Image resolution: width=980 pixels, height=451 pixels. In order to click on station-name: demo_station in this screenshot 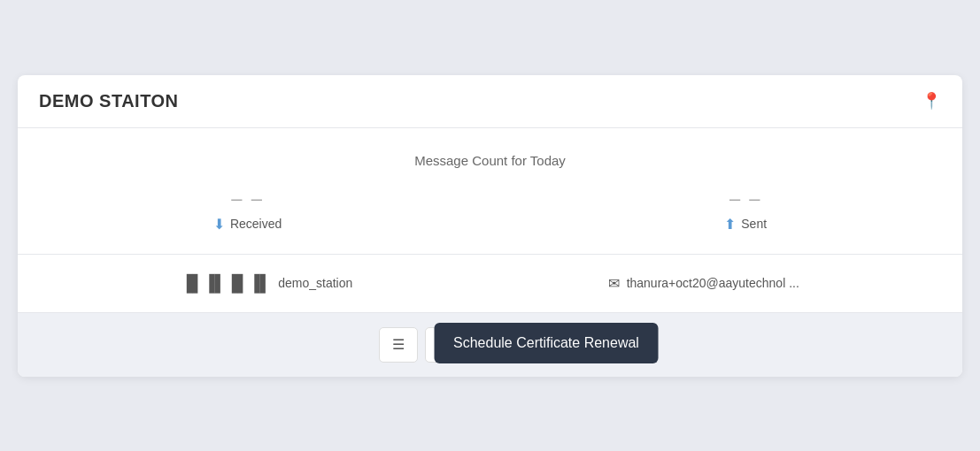, I will do `click(315, 283)`.